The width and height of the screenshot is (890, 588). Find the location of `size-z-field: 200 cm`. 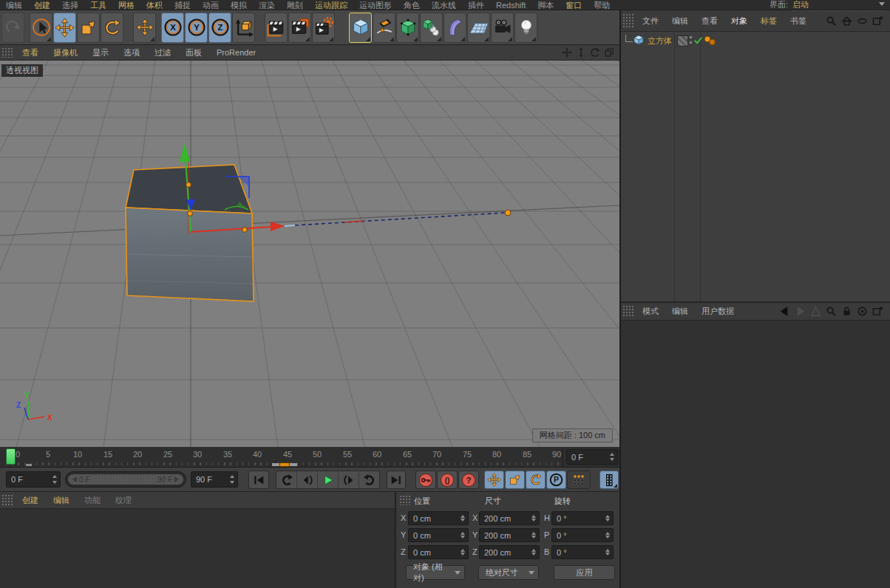

size-z-field: 200 cm is located at coordinates (509, 553).